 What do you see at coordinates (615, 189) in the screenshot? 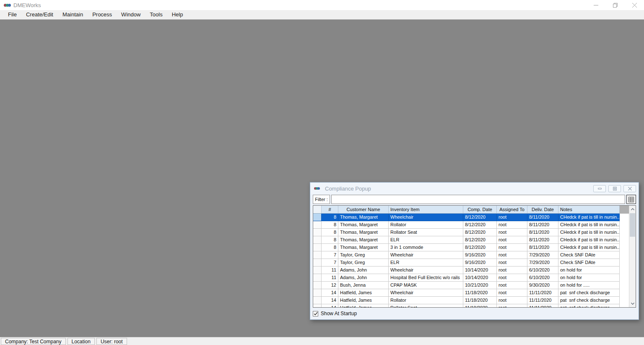
I see `popup-maximize-icon` at bounding box center [615, 189].